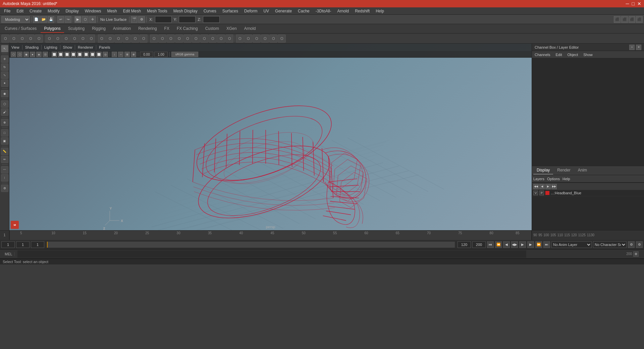 This screenshot has height=349, width=644. I want to click on menu-curves: Curves, so click(210, 11).